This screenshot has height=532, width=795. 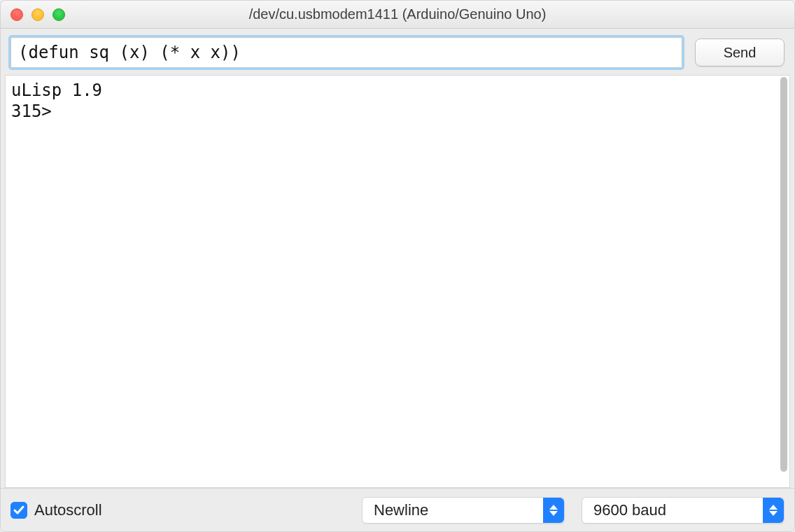 I want to click on command-input, so click(x=346, y=52).